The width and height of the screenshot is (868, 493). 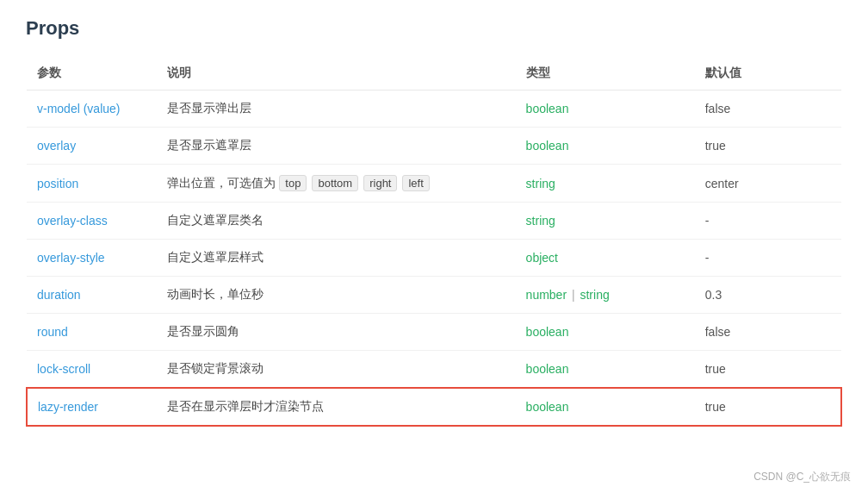 I want to click on header-default: 默认值, so click(x=768, y=74).